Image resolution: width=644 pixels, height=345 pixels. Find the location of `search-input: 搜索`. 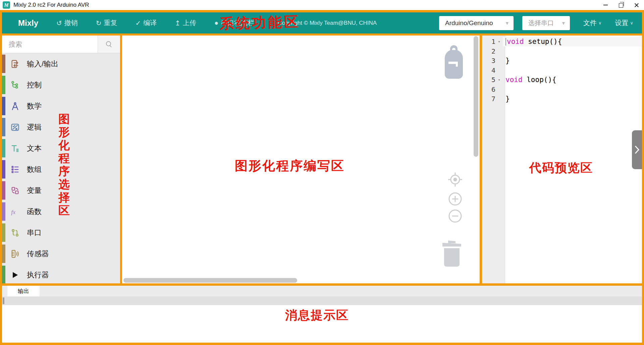

search-input: 搜索 is located at coordinates (50, 44).